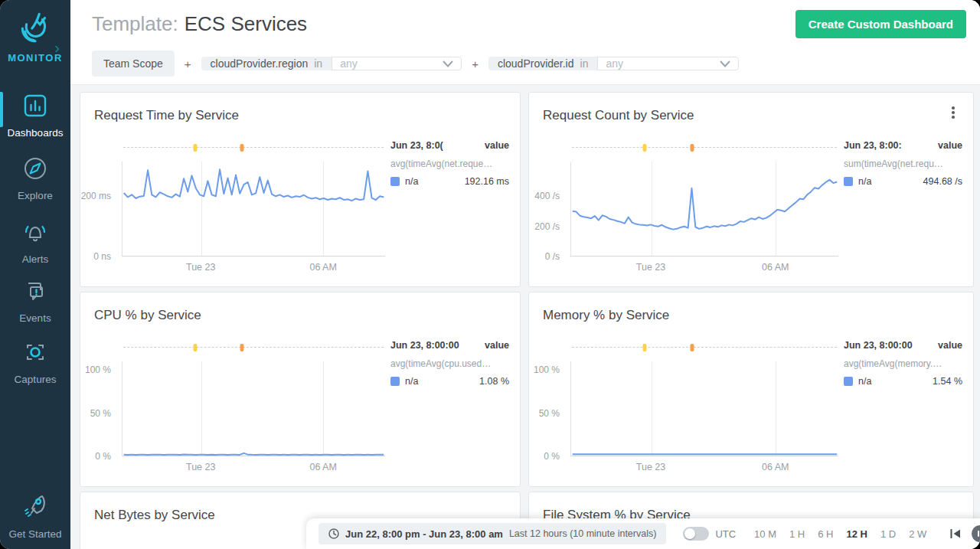  What do you see at coordinates (825, 534) in the screenshot?
I see `range-6h: 6 H` at bounding box center [825, 534].